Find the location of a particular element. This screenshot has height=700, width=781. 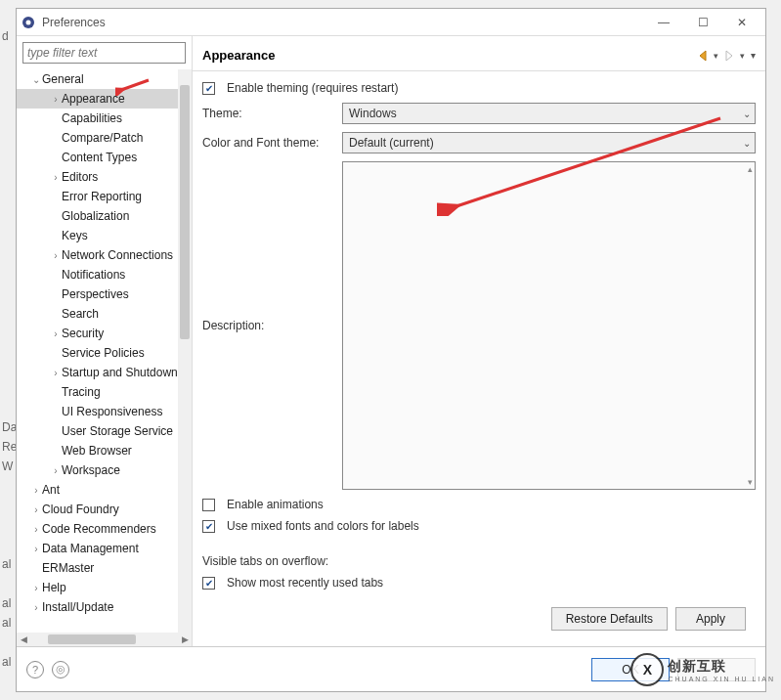

tree-item-label: Globalization is located at coordinates (96, 216).